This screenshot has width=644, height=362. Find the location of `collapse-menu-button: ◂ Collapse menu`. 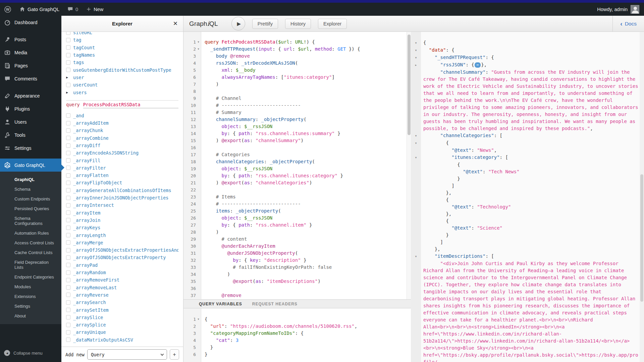

collapse-menu-button: ◂ Collapse menu is located at coordinates (23, 353).